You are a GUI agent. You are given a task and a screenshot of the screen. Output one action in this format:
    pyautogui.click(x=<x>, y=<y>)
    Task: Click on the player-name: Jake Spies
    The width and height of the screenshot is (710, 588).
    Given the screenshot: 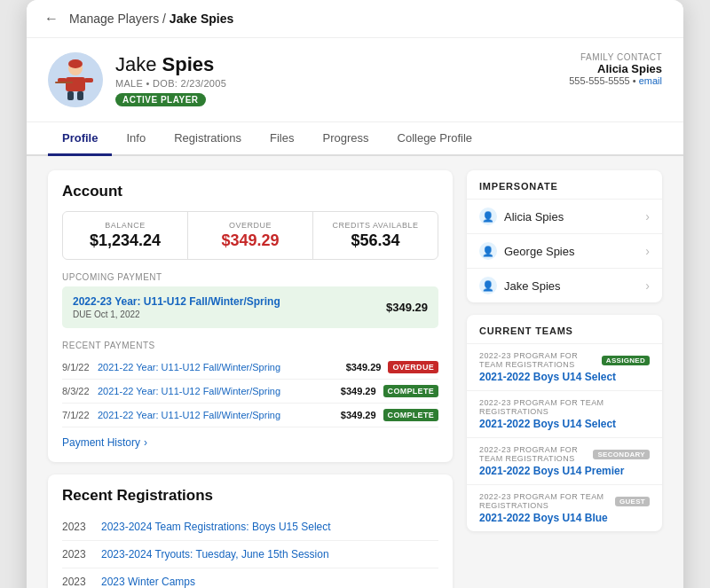 What is the action you would take?
    pyautogui.click(x=170, y=65)
    